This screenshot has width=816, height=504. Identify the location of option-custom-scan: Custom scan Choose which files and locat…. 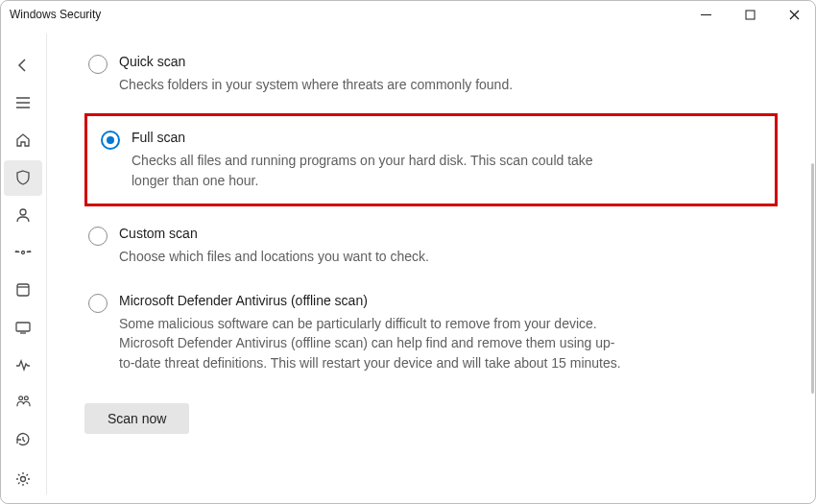
(431, 246).